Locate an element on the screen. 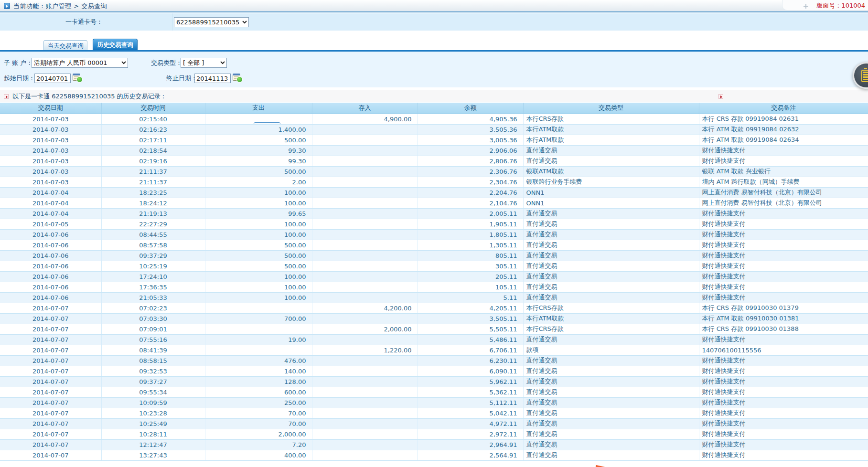 The width and height of the screenshot is (868, 467). table-row: 2014-07-0321:11:372.002,304.76银联跨行业务手续费境… is located at coordinates (434, 182).